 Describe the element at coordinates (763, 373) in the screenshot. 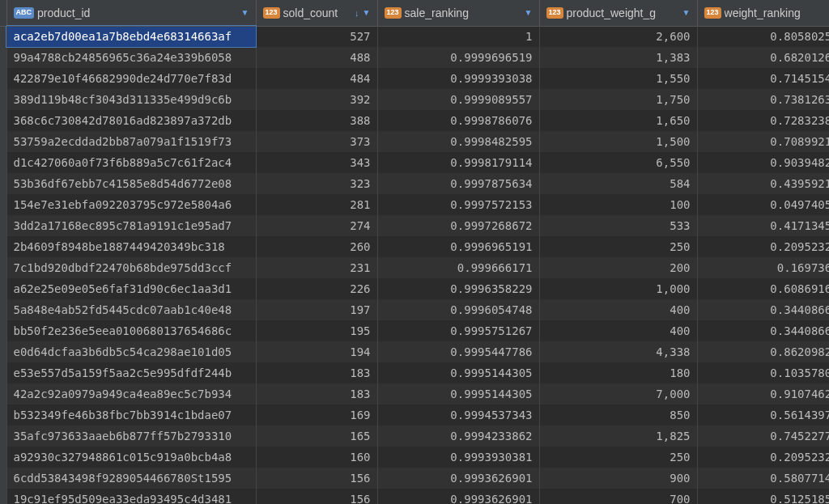

I see `cell-weight_ranking: 0.1035780401` at that location.